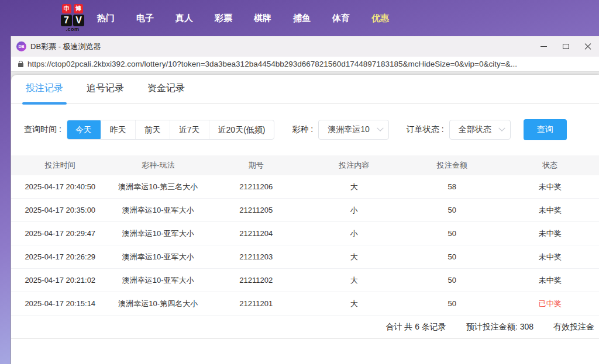 This screenshot has width=599, height=364. I want to click on order-status-label: 订单状态 :, so click(425, 130).